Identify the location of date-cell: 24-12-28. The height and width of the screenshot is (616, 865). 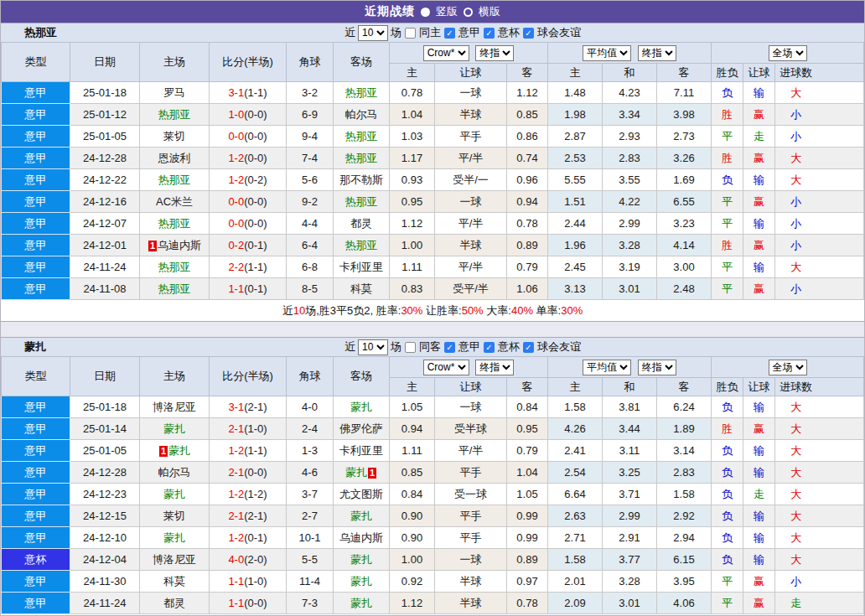
(106, 158).